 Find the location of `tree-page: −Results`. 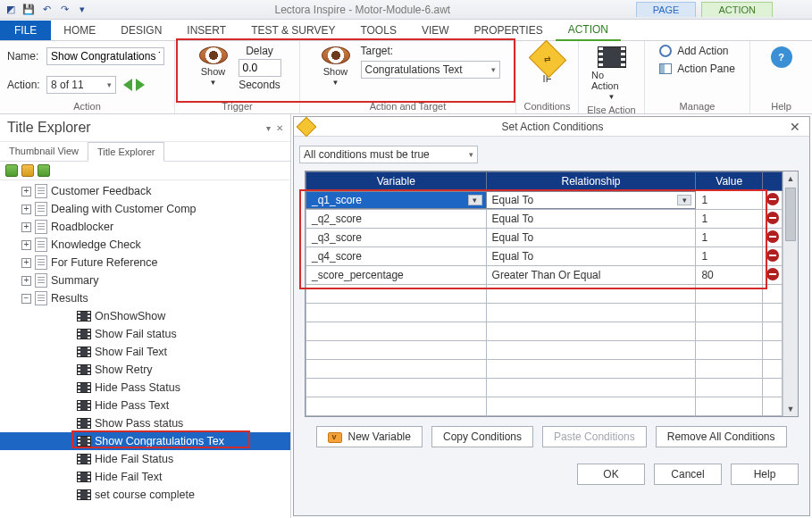

tree-page: −Results is located at coordinates (145, 298).